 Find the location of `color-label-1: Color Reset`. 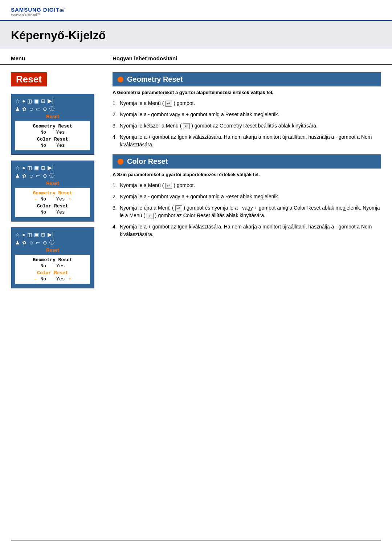

color-label-1: Color Reset is located at coordinates (53, 139).